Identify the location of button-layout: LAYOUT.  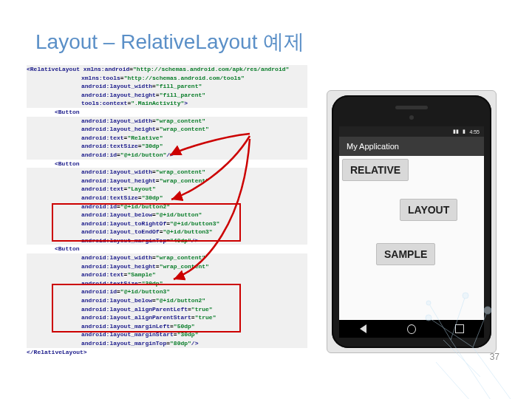
(429, 210).